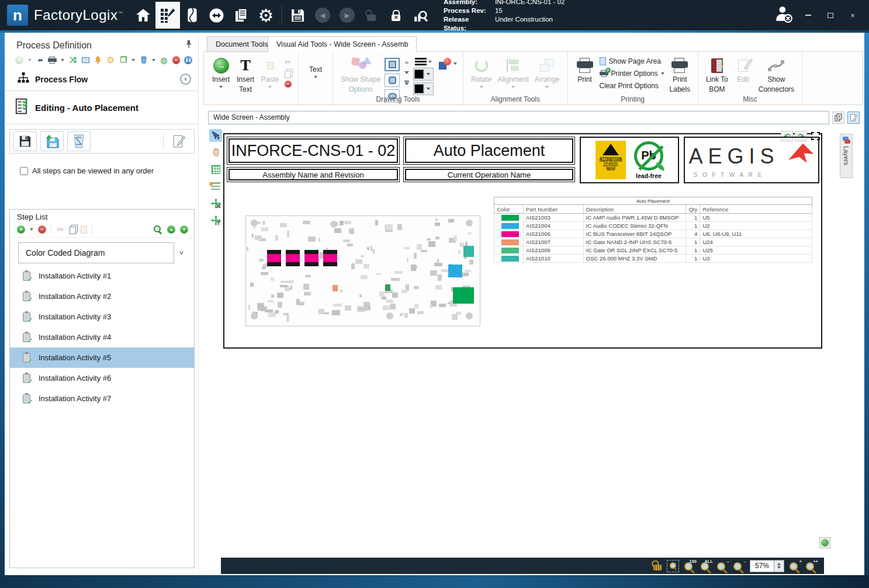 The height and width of the screenshot is (588, 869). I want to click on zoom-in-fast-icon: ++, so click(811, 566).